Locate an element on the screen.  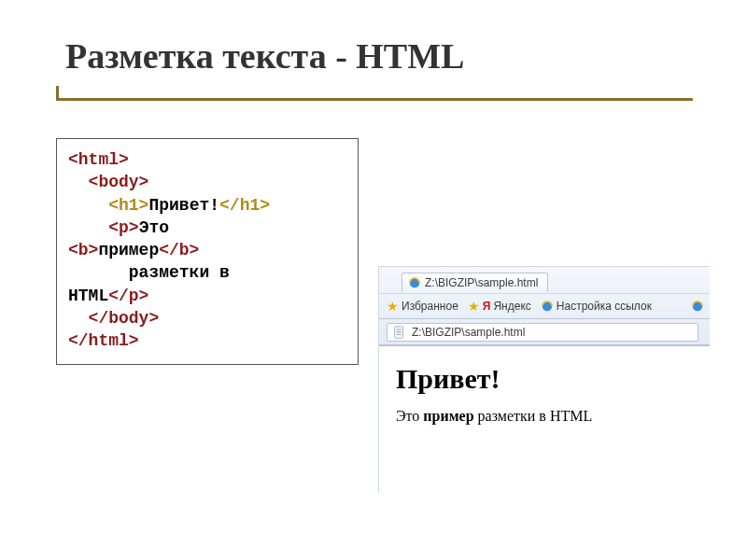
code-p-text-2: разметки в is located at coordinates (179, 273).